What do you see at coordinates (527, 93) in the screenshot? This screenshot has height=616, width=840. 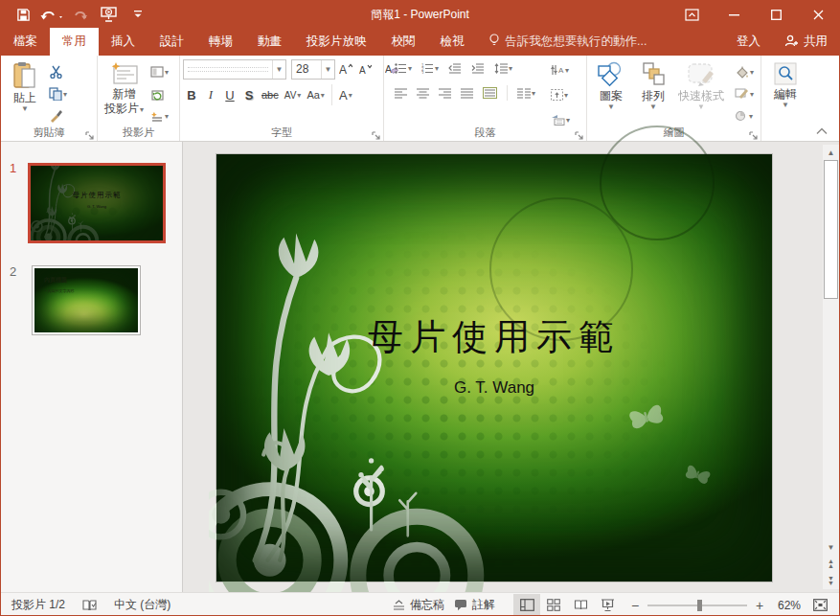 I see `columns-button` at bounding box center [527, 93].